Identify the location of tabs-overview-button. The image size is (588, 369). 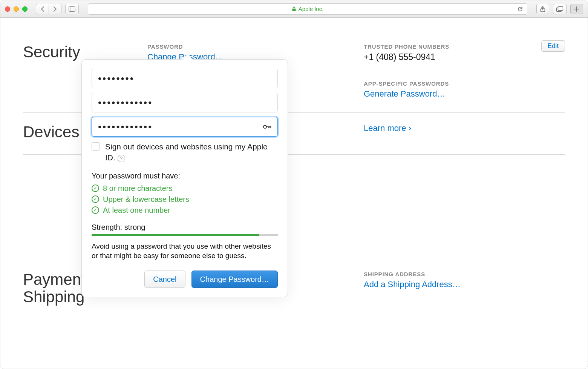
(560, 9).